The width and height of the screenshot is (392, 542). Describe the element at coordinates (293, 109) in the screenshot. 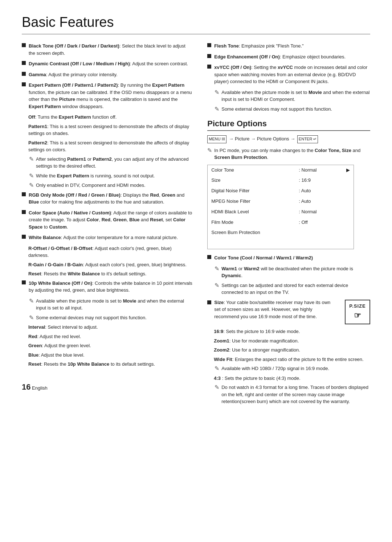

I see `xvycc-note-2: ✎ Some external devices may not support …` at that location.